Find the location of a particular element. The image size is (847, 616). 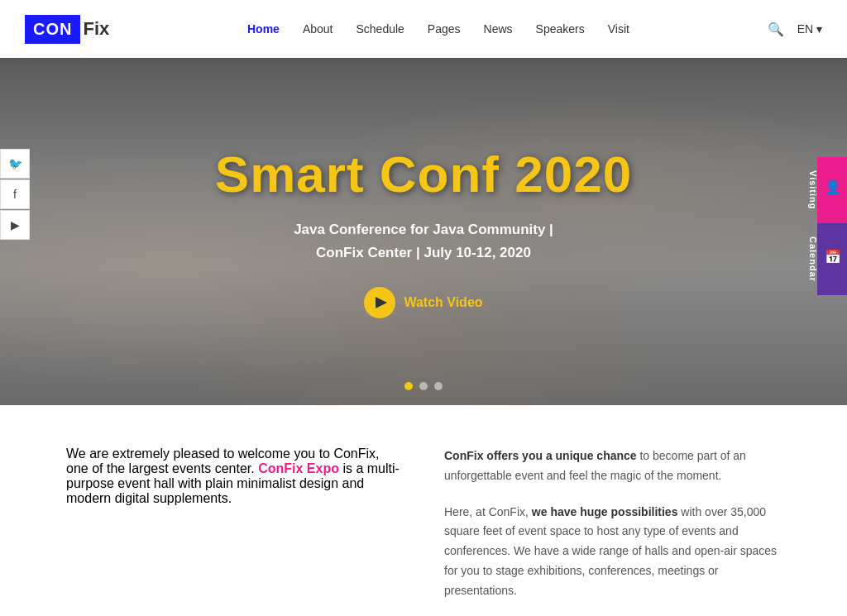

calendar-tab: 📅 Calendar is located at coordinates (832, 260).